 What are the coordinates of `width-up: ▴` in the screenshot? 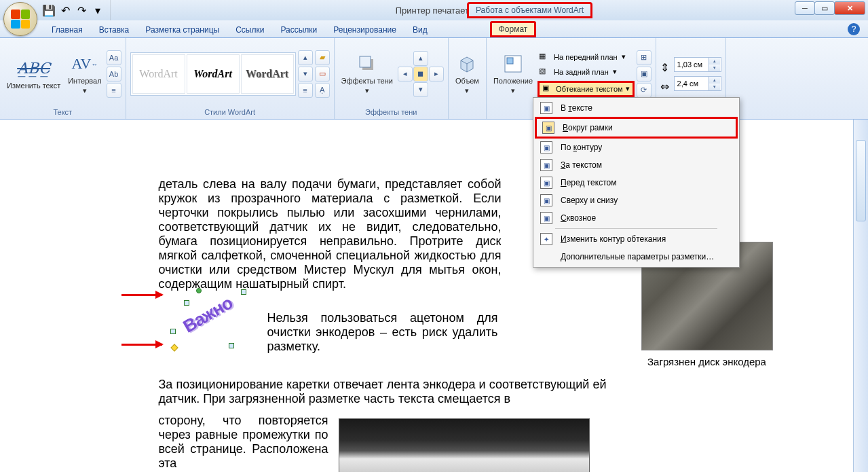 It's located at (715, 80).